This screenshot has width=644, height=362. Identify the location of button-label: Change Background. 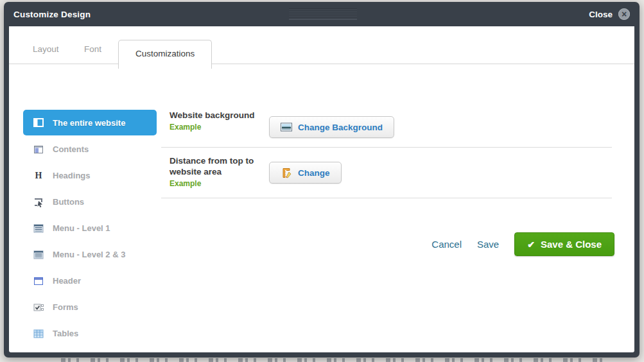
(340, 127).